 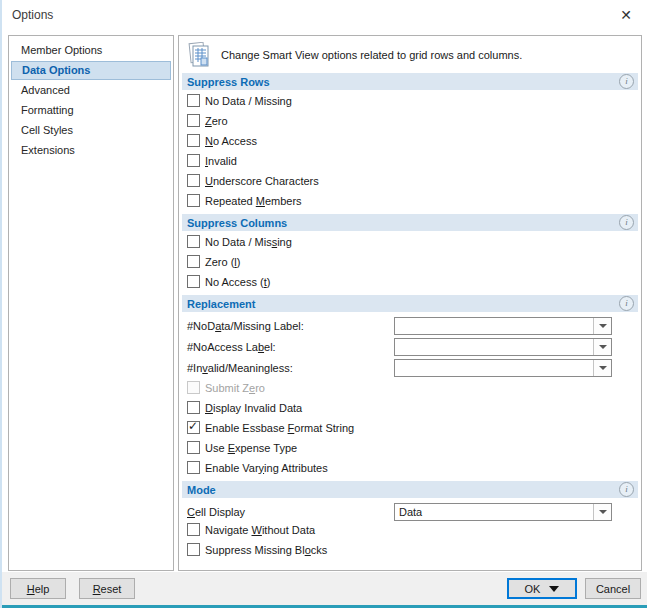 I want to click on checkbox-label: Zero (l), so click(x=222, y=262).